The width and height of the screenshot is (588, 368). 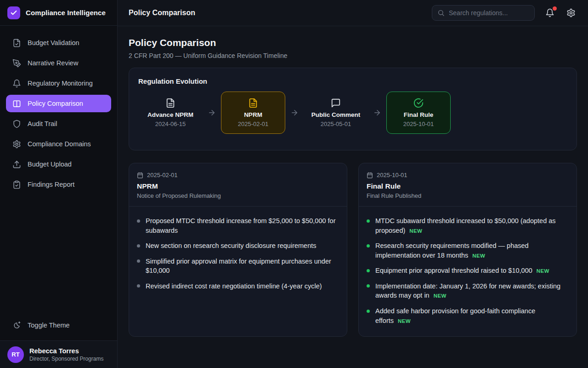 I want to click on stage-date: 2025-05-01, so click(x=336, y=124).